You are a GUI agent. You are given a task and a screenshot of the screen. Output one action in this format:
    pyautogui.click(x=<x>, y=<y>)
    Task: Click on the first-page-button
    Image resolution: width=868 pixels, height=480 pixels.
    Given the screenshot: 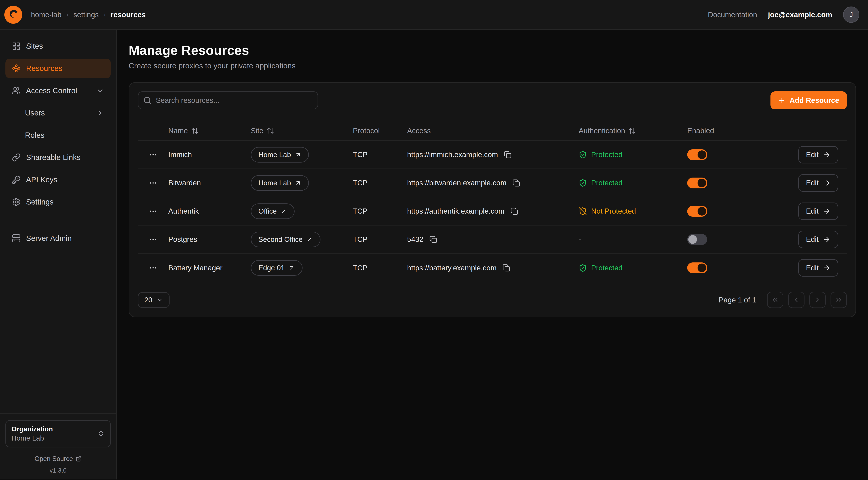 What is the action you would take?
    pyautogui.click(x=775, y=300)
    